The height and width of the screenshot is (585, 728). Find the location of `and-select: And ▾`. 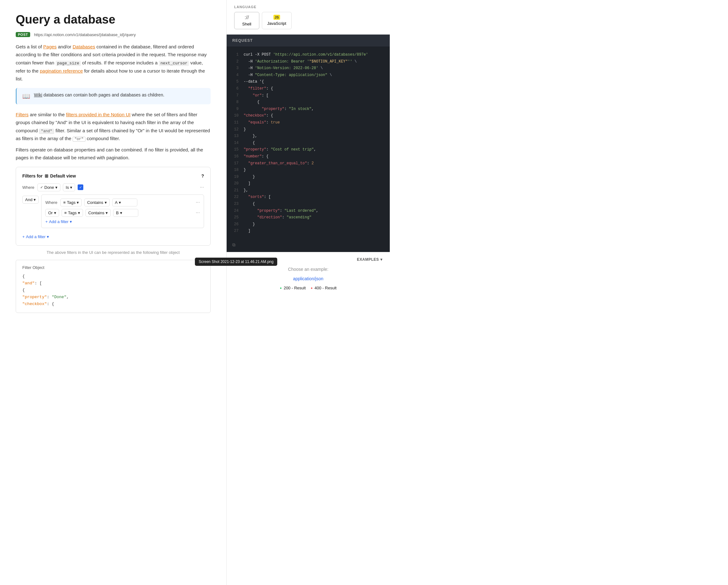

and-select: And ▾ is located at coordinates (30, 200).